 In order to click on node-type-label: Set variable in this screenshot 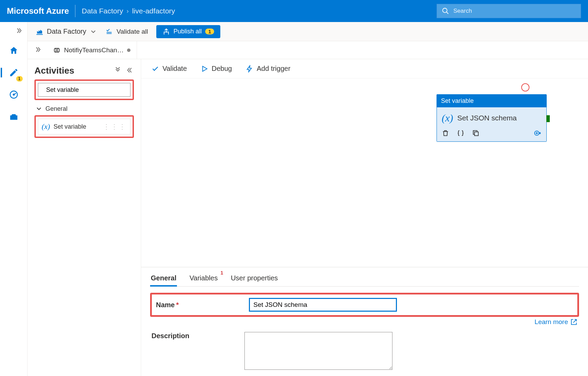, I will do `click(492, 101)`.